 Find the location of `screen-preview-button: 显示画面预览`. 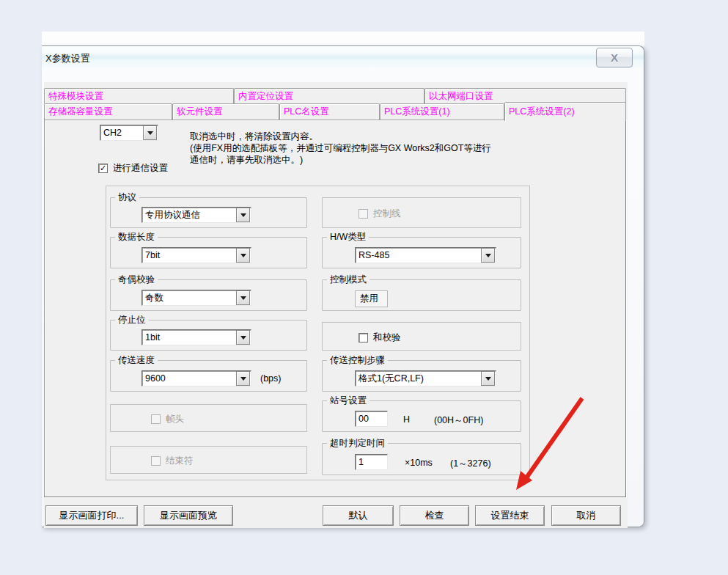

screen-preview-button: 显示画面预览 is located at coordinates (188, 516).